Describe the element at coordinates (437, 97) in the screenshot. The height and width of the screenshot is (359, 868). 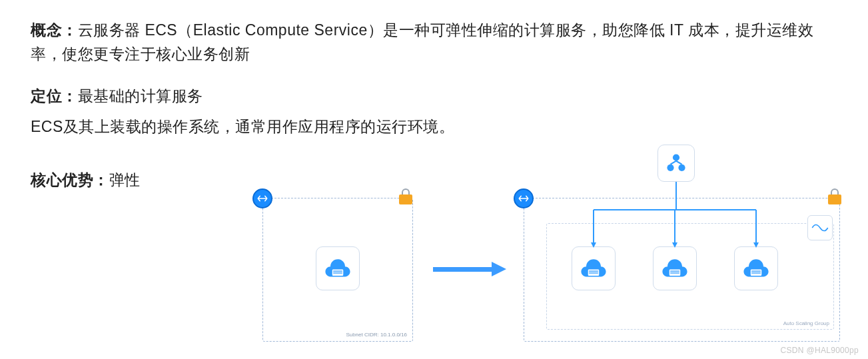
I see `position-paragraph: 定位：最基础的计算服务` at that location.